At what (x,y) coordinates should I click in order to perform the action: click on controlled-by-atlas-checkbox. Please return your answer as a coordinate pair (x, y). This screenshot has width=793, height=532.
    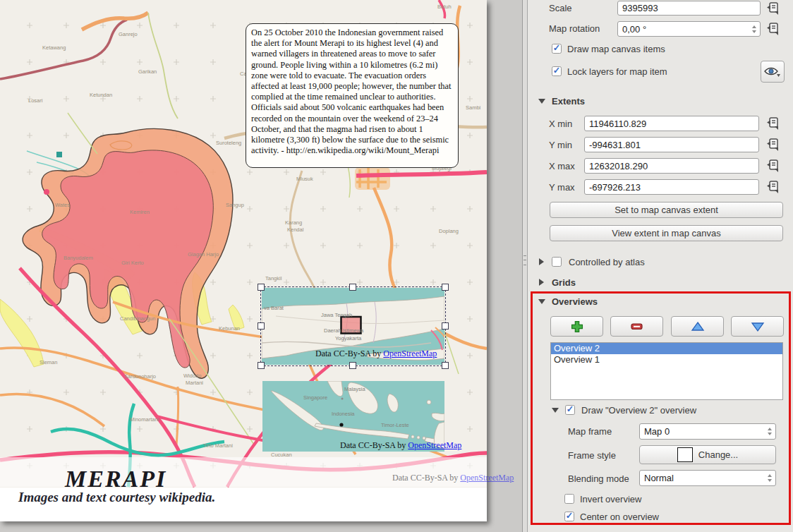
    Looking at the image, I should click on (557, 262).